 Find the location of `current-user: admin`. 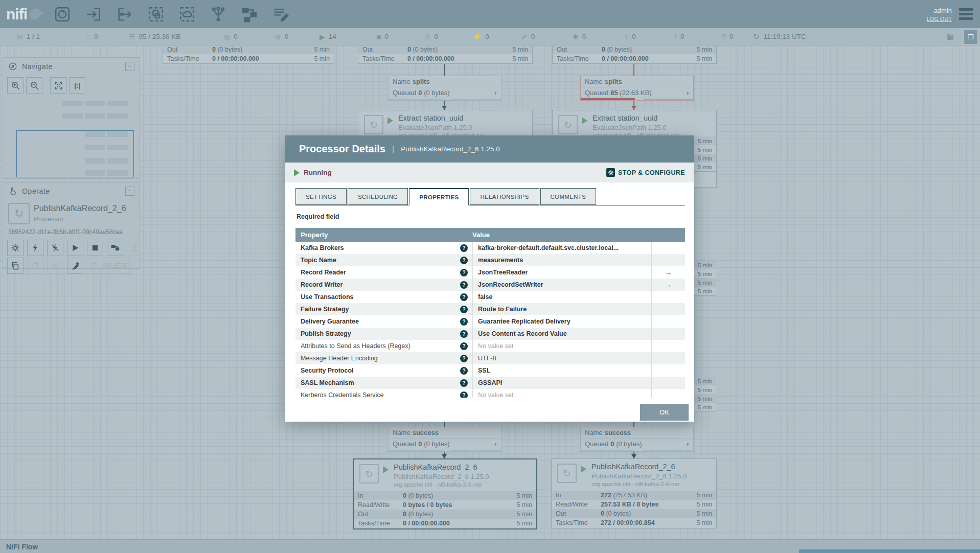

current-user: admin is located at coordinates (943, 10).